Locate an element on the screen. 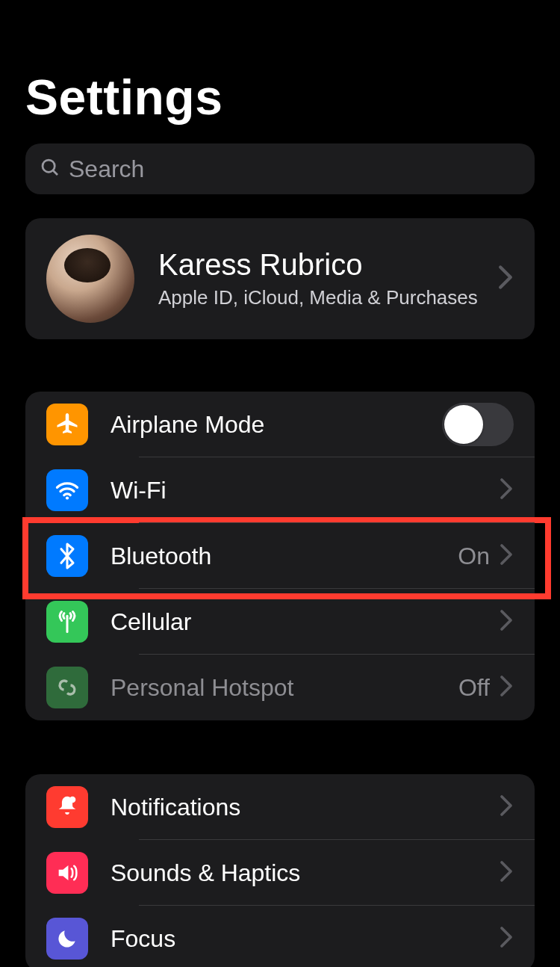 This screenshot has width=560, height=967. sounds-row: Sounds & Haptics is located at coordinates (280, 873).